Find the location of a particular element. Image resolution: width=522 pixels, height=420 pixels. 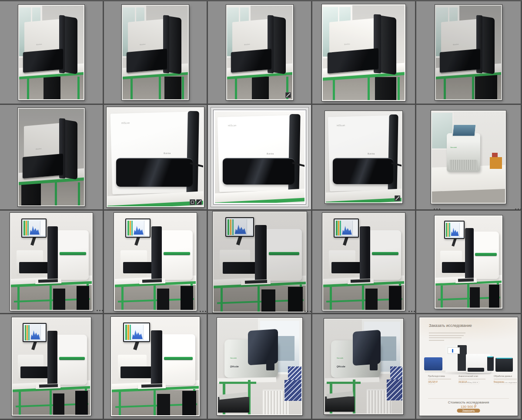

device-screen is located at coordinates (374, 365).